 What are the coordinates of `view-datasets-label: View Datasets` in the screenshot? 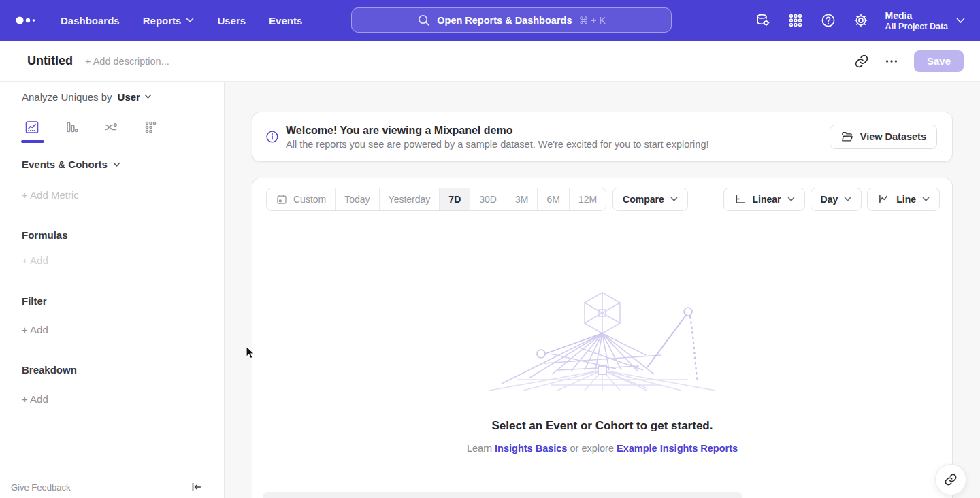 It's located at (893, 137).